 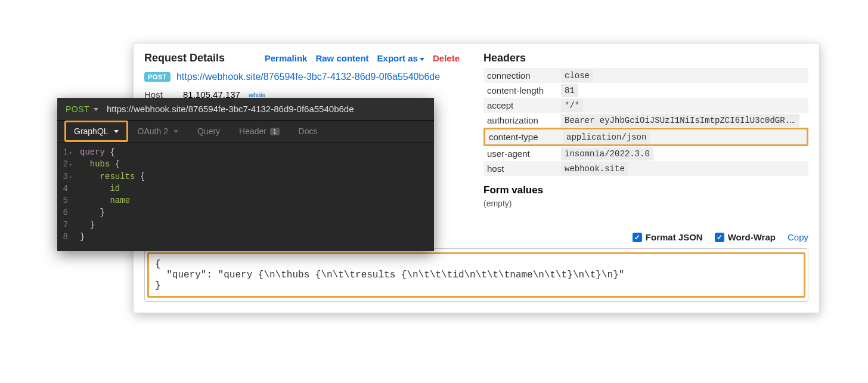 I want to click on header-value: insomnia/2022.3.0, so click(x=607, y=154).